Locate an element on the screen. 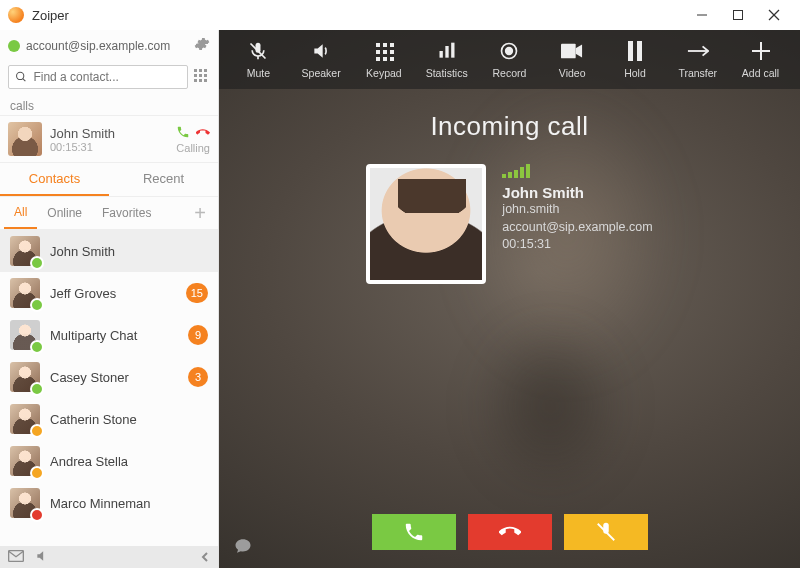 The image size is (800, 568). contact-name: Jeff Groves is located at coordinates (113, 294).